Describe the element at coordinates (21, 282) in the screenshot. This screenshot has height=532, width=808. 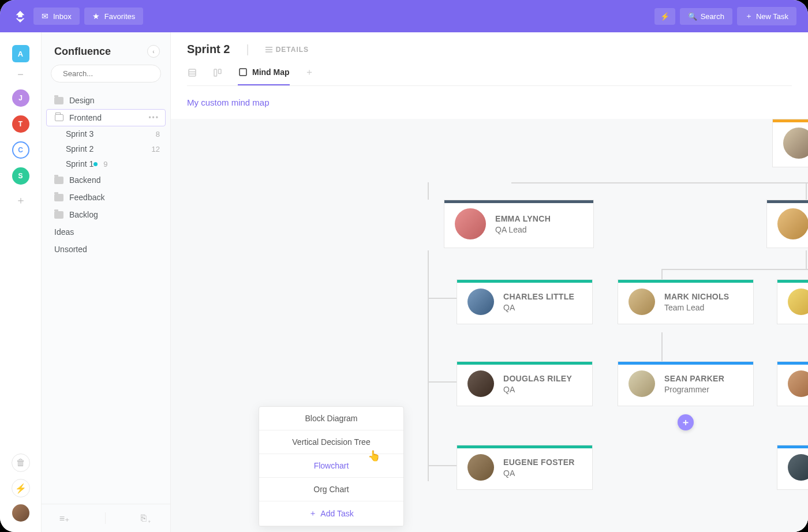
I see `workspace-rail: A − J T C S ＋ 🗑 ⚡` at that location.